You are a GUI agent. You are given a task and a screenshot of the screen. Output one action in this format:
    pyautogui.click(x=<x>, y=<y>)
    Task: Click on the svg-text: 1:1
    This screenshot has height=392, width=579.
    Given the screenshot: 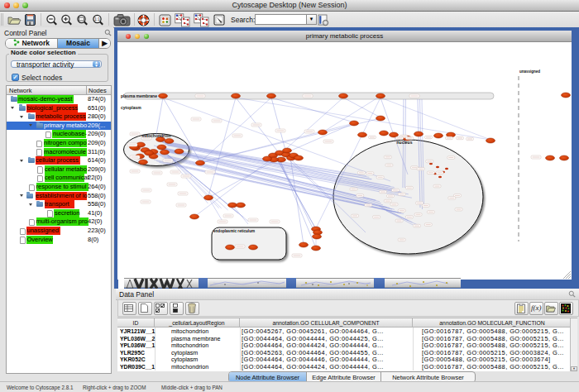 What is the action you would take?
    pyautogui.click(x=98, y=19)
    